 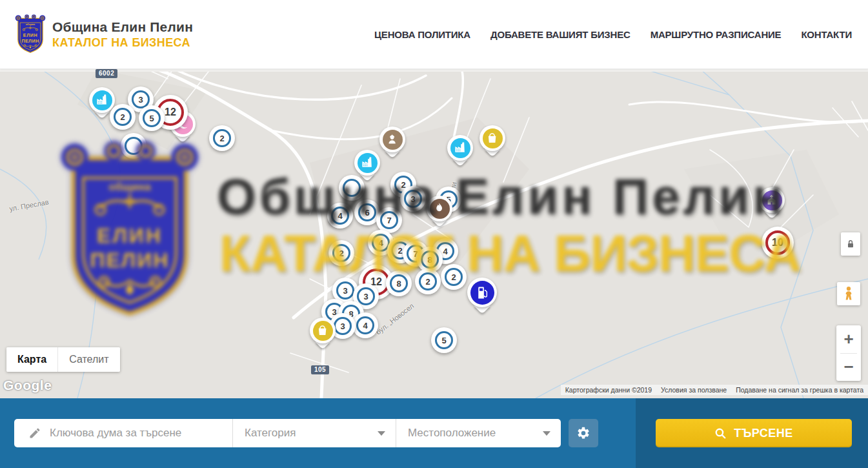 I want to click on search-submit-button: ТЪРСЕНЕ, so click(x=754, y=433).